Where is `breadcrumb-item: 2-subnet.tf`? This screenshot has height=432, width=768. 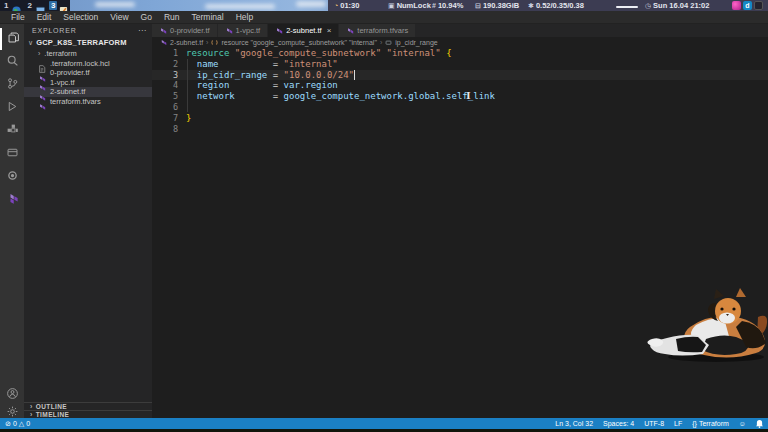
breadcrumb-item: 2-subnet.tf is located at coordinates (186, 42).